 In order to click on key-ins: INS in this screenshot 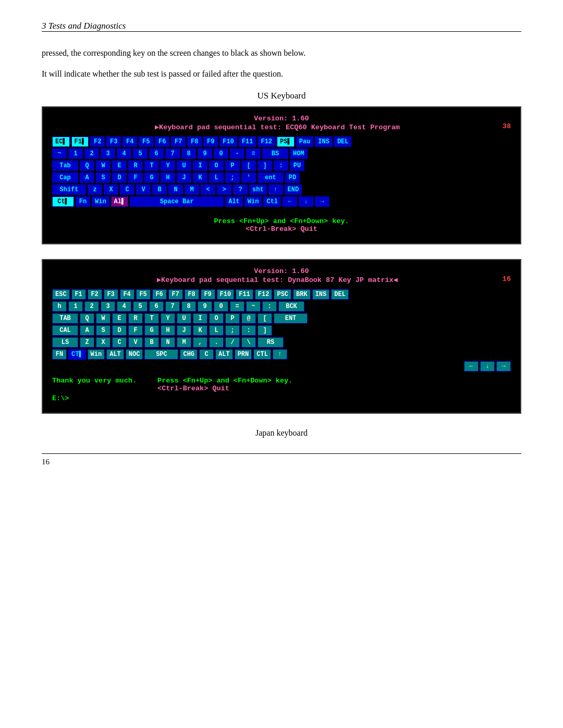, I will do `click(324, 142)`.